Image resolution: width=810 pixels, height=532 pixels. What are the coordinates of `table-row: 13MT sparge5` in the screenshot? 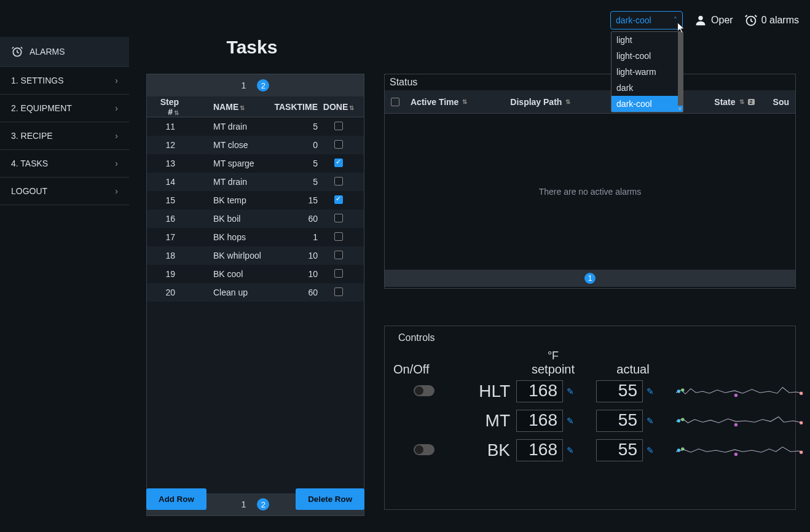 It's located at (256, 163).